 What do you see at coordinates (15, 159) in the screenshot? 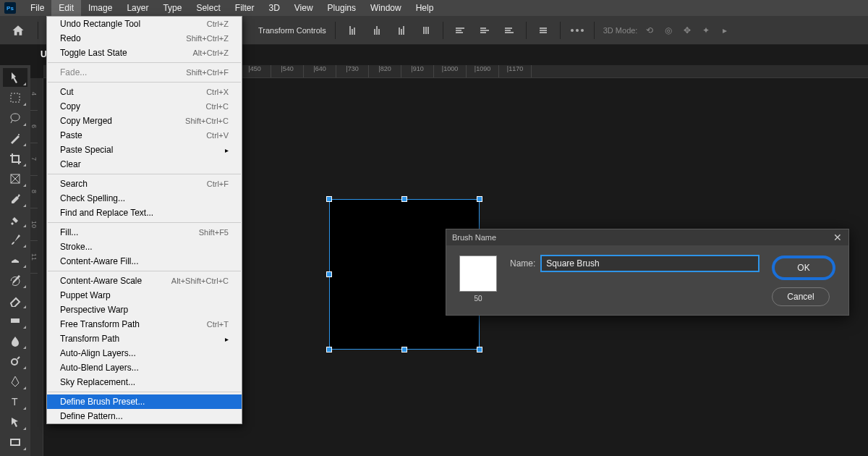
I see `crop-tool` at bounding box center [15, 159].